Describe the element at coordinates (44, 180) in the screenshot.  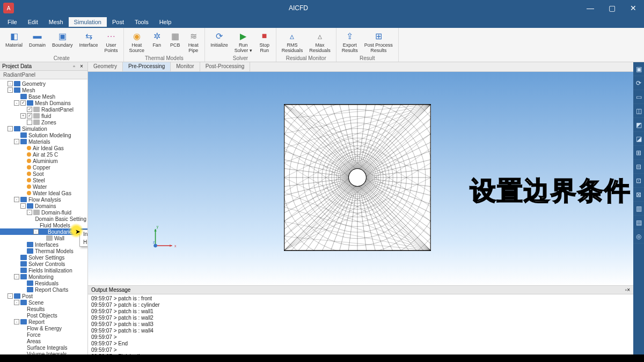
I see `tree-node: Steel` at that location.